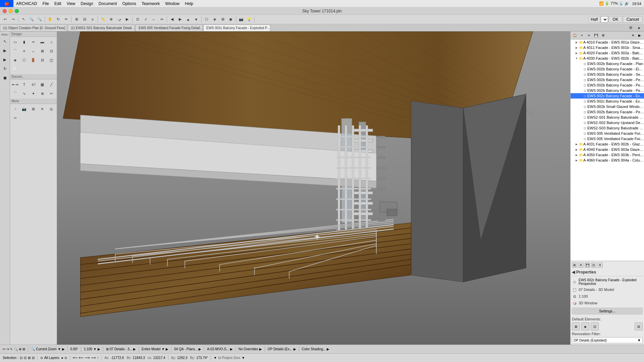 Image resolution: width=644 pixels, height=362 pixels. What do you see at coordinates (5, 69) in the screenshot?
I see `tool-orbit: ↻` at bounding box center [5, 69].